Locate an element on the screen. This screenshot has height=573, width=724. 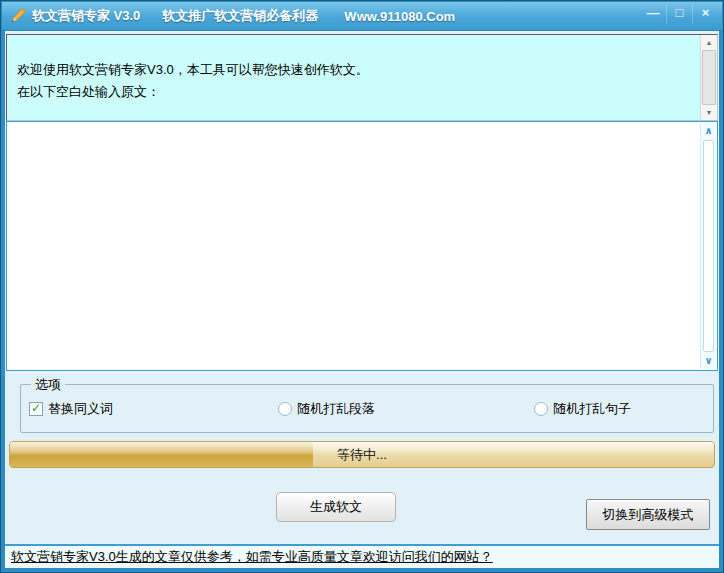
checkbox-label: 替换同义词 is located at coordinates (80, 409).